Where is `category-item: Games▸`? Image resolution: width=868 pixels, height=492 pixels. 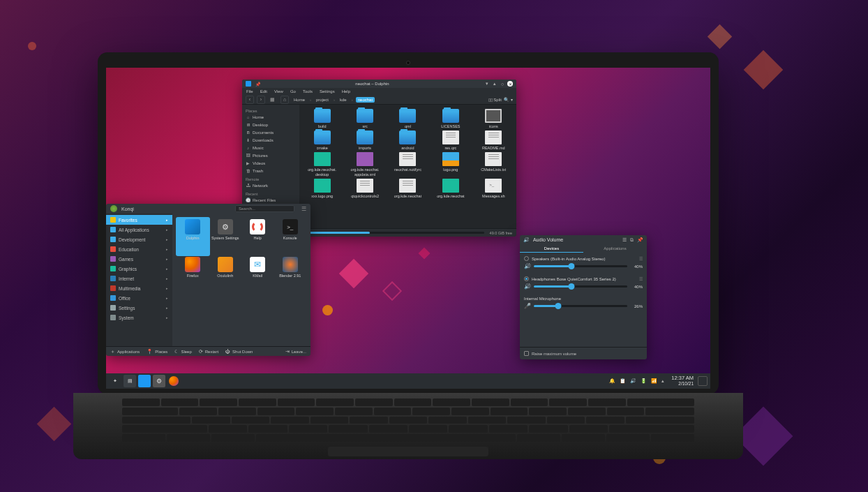
category-item: Games▸ is located at coordinates (140, 259).